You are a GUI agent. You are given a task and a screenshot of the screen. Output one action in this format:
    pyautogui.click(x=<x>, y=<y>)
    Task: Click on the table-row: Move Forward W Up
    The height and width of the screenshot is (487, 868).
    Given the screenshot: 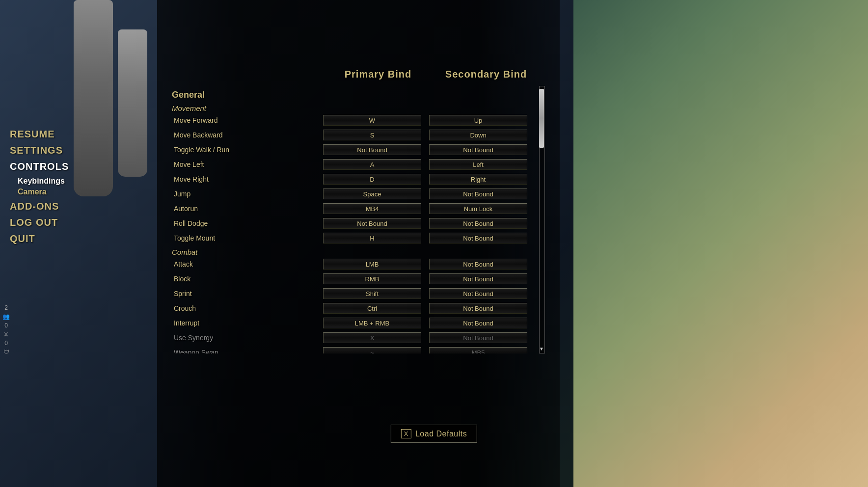 What is the action you would take?
    pyautogui.click(x=353, y=120)
    